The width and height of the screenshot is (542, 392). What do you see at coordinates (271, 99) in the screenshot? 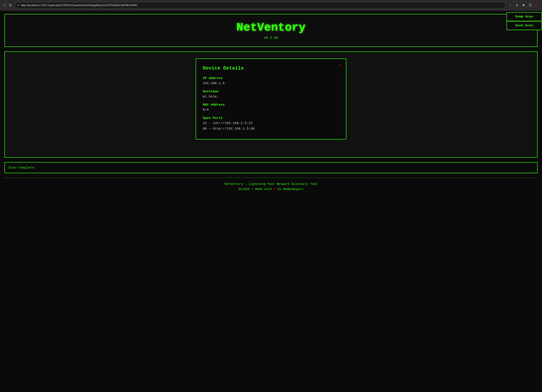
I see `device-card: Device Details ✕ IP Address 192.168.1.5 …` at bounding box center [271, 99].